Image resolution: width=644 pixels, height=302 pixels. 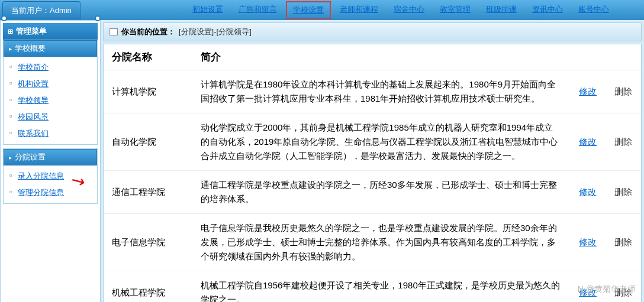 What do you see at coordinates (215, 32) in the screenshot?
I see `breadcrumb-path: [分院设置]-[分院领导]` at bounding box center [215, 32].